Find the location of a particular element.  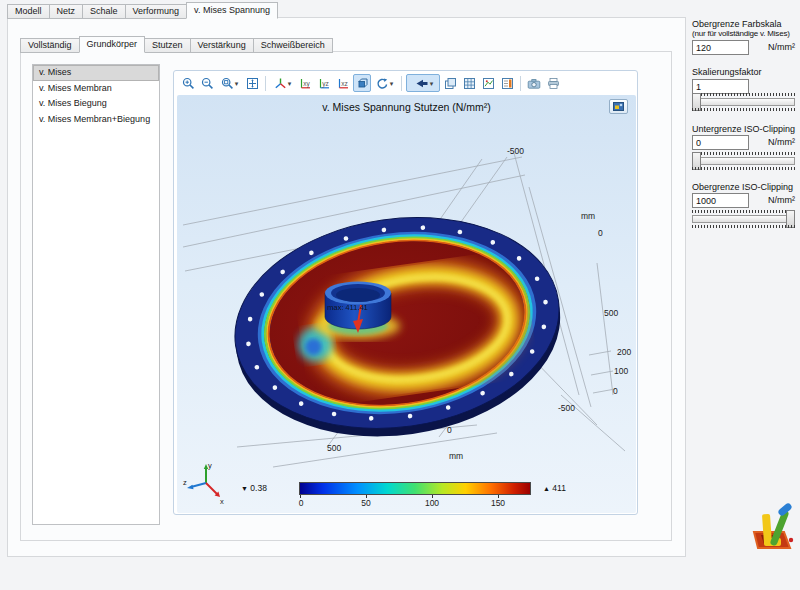

open-plot-window-button is located at coordinates (618, 106).